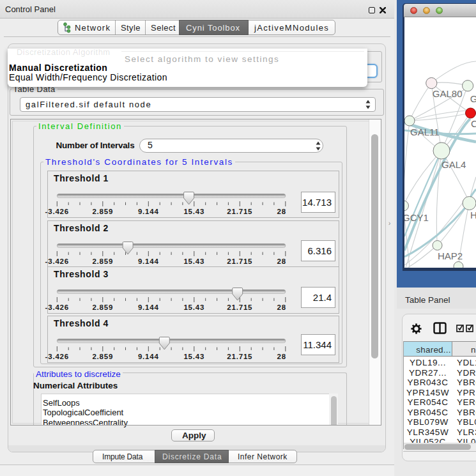 Image resolution: width=476 pixels, height=476 pixels. I want to click on svg-text: CY, so click(473, 124).